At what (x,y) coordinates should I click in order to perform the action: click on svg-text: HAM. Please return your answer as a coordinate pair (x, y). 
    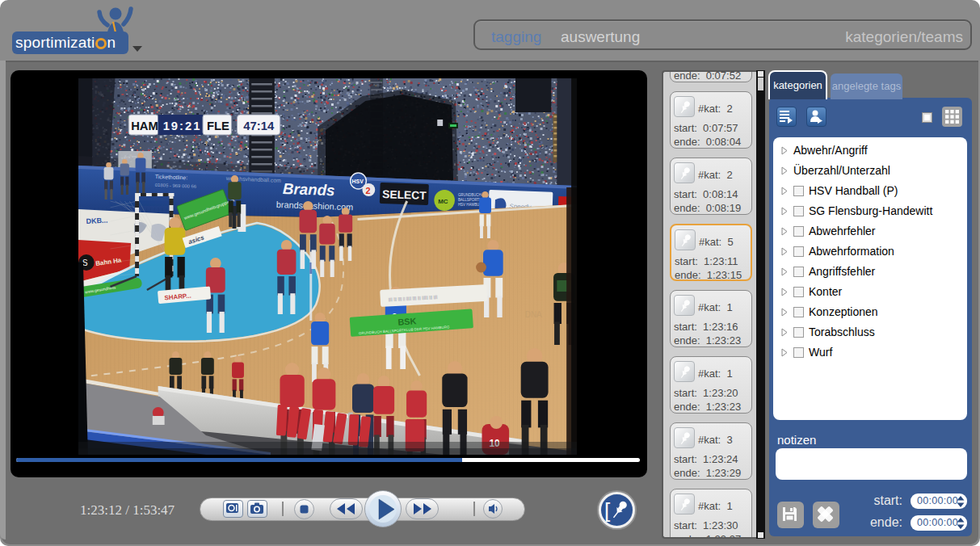
    Looking at the image, I should click on (145, 126).